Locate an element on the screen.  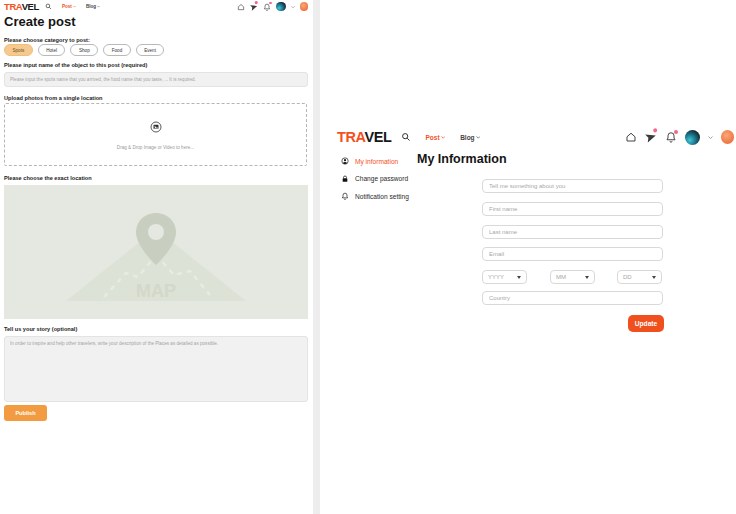
name-label: Please input name of the object to this … is located at coordinates (76, 65).